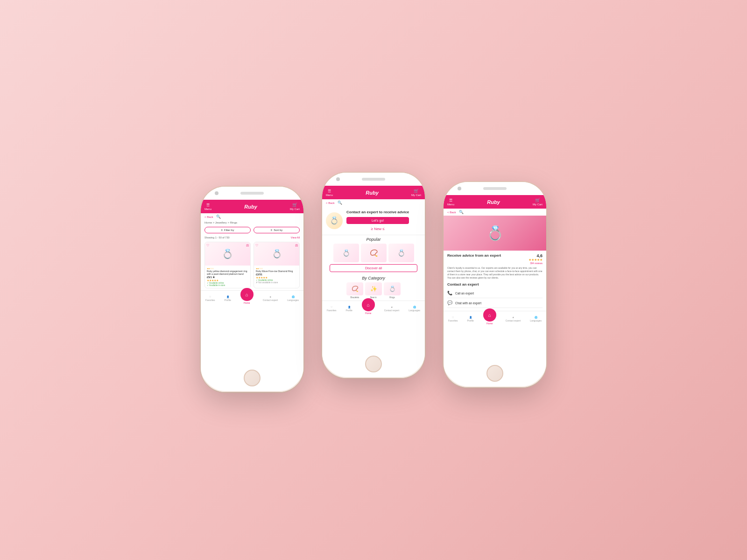 The height and width of the screenshot is (560, 747). I want to click on expert-hero-image: 💍, so click(495, 233).